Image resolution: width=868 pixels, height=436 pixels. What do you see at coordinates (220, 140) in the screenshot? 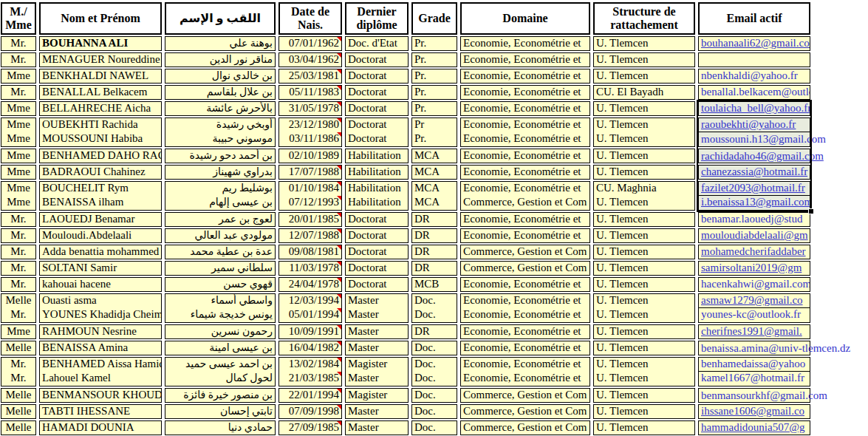
I see `cell-ar: موسوني حبيبة` at bounding box center [220, 140].